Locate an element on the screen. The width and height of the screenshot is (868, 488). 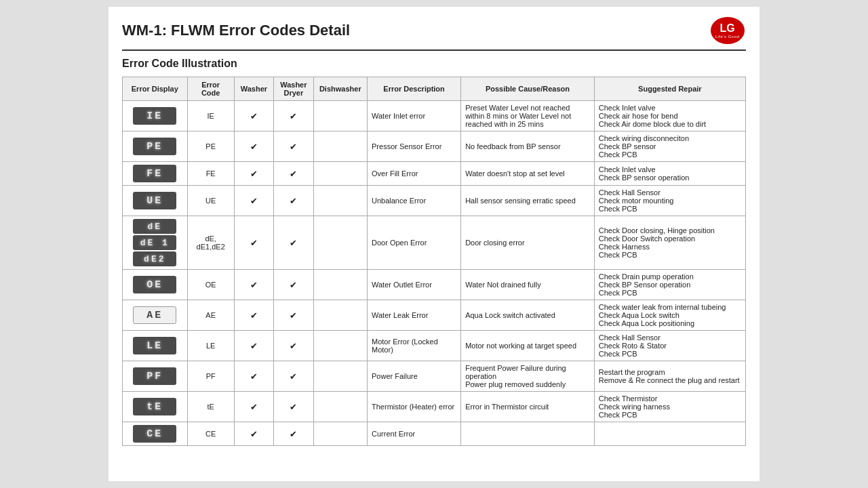
cell-cause: No feedback from BP sensor is located at coordinates (528, 146).